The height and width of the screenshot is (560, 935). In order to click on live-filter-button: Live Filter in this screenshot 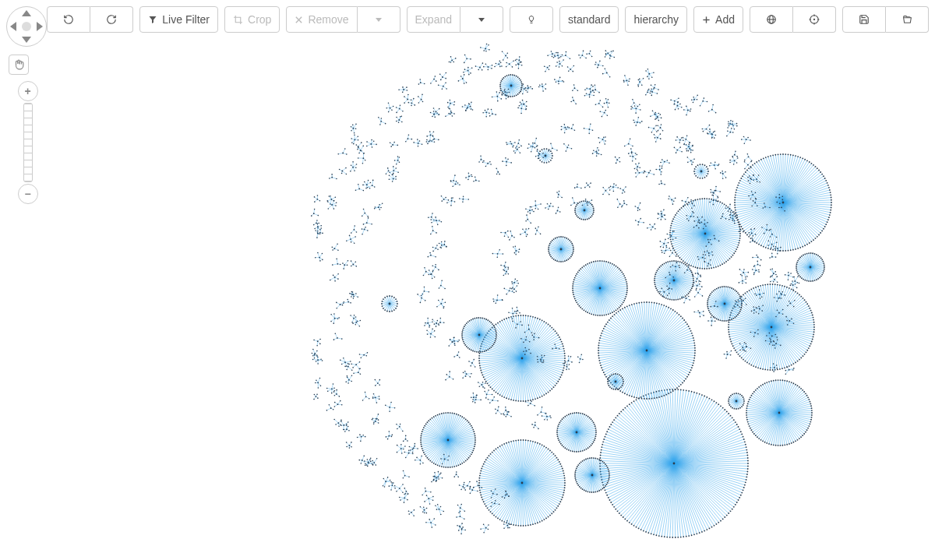, I will do `click(179, 19)`.